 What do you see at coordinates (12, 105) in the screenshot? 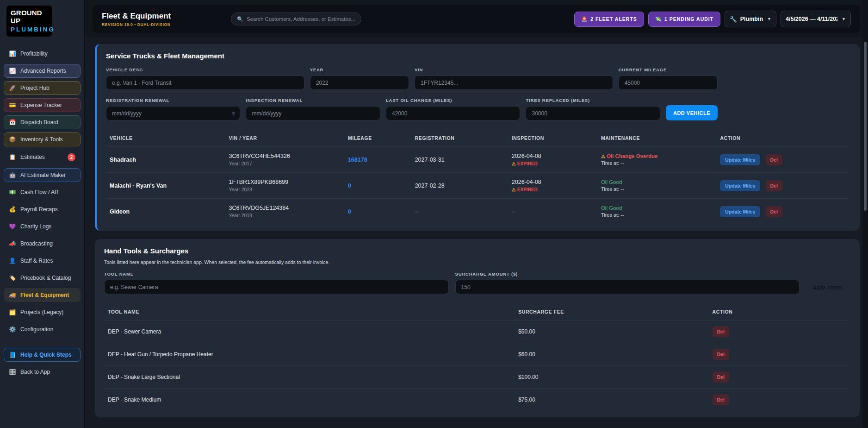
I see `credit-card-icon: 💳` at bounding box center [12, 105].